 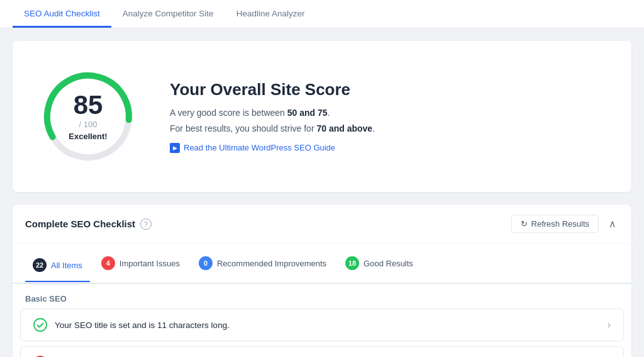 I want to click on badge-recommended: 0, so click(x=206, y=263).